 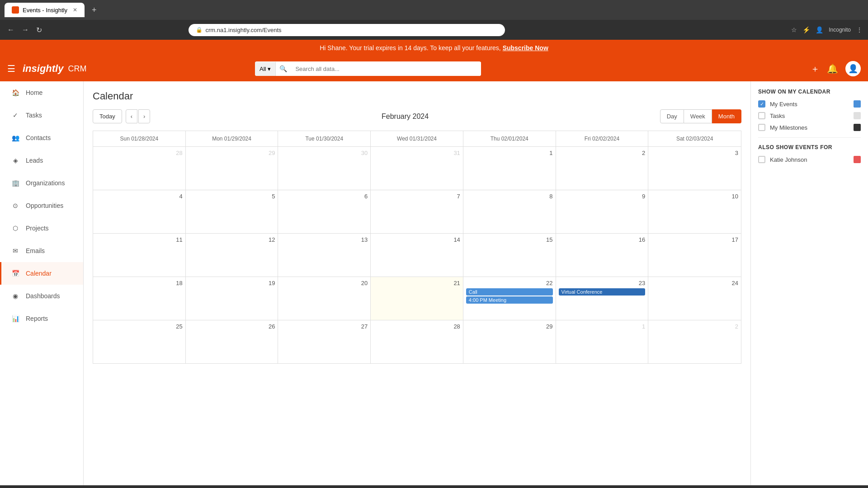 What do you see at coordinates (602, 211) in the screenshot?
I see `calendar-cell: 9` at bounding box center [602, 211].